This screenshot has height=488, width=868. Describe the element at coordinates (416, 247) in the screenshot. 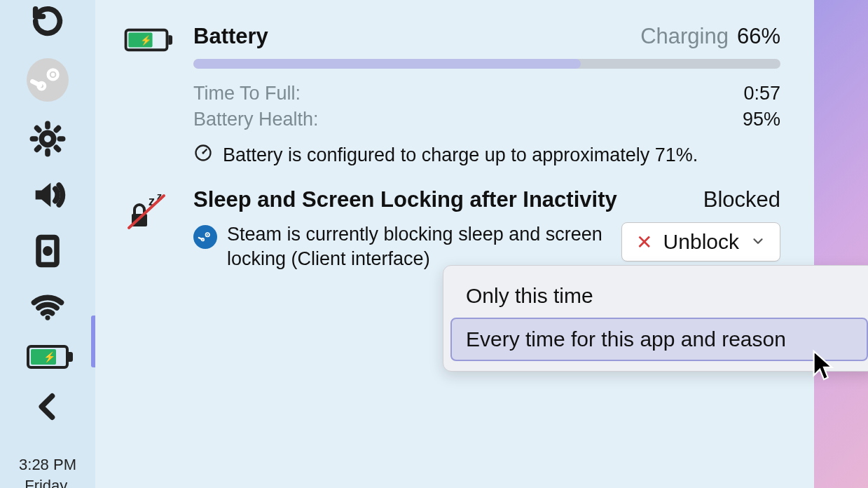

I see `sleep-inhibitor-desc: Steam is currently blocking sleep and sc…` at that location.